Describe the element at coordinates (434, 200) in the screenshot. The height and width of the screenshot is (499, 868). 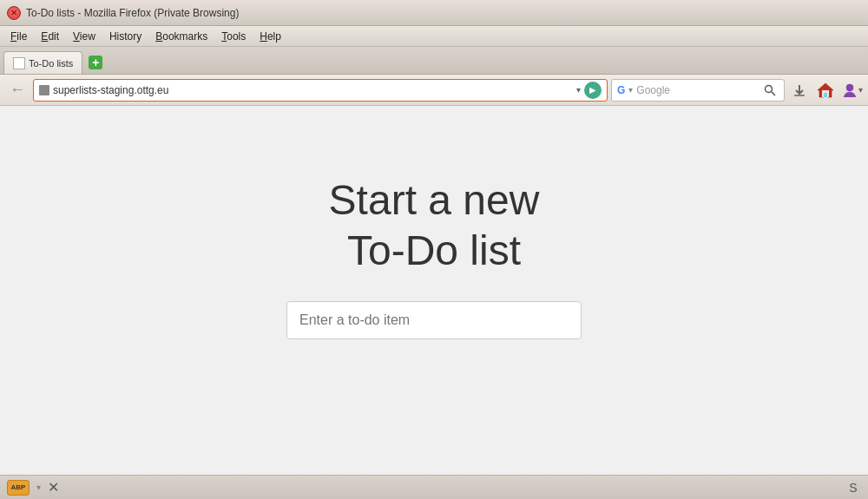
I see `heading-line1: Start a new` at that location.